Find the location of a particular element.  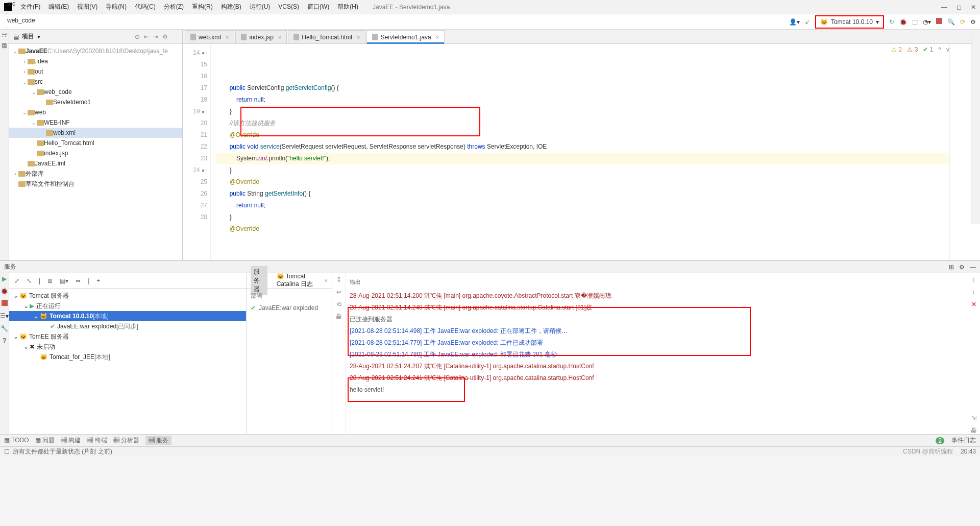

minimize-icon: — is located at coordinates (944, 7).